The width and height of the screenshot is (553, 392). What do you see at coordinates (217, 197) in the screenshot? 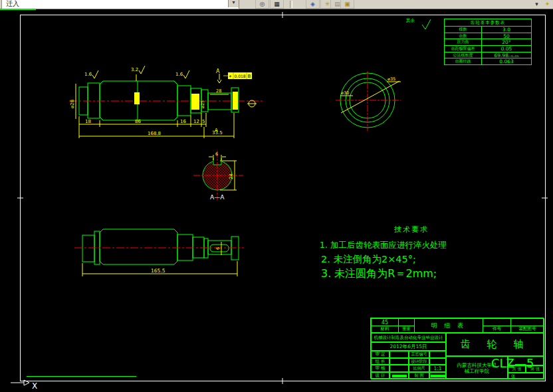
I see `section-label: A—A` at bounding box center [217, 197].